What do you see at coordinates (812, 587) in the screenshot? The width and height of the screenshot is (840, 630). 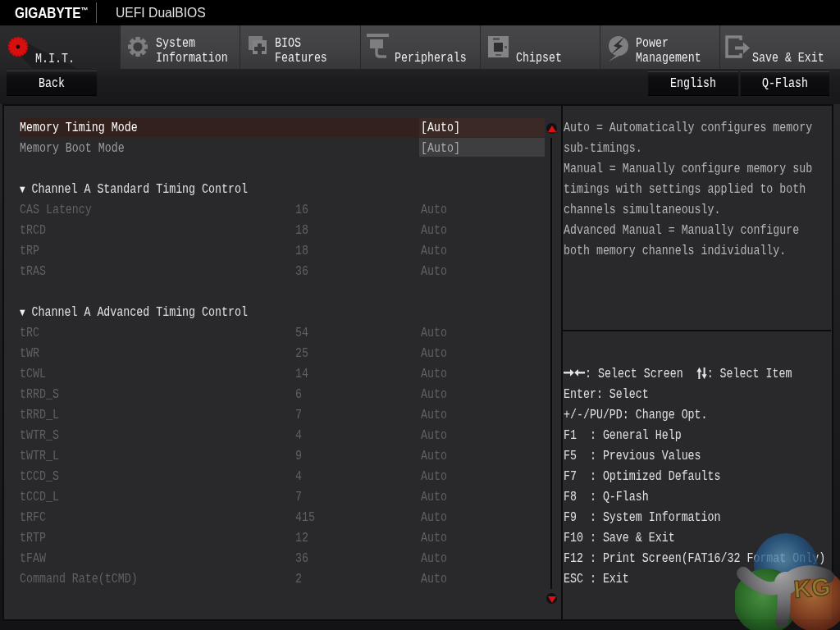 I see `svg-text: KG` at bounding box center [812, 587].